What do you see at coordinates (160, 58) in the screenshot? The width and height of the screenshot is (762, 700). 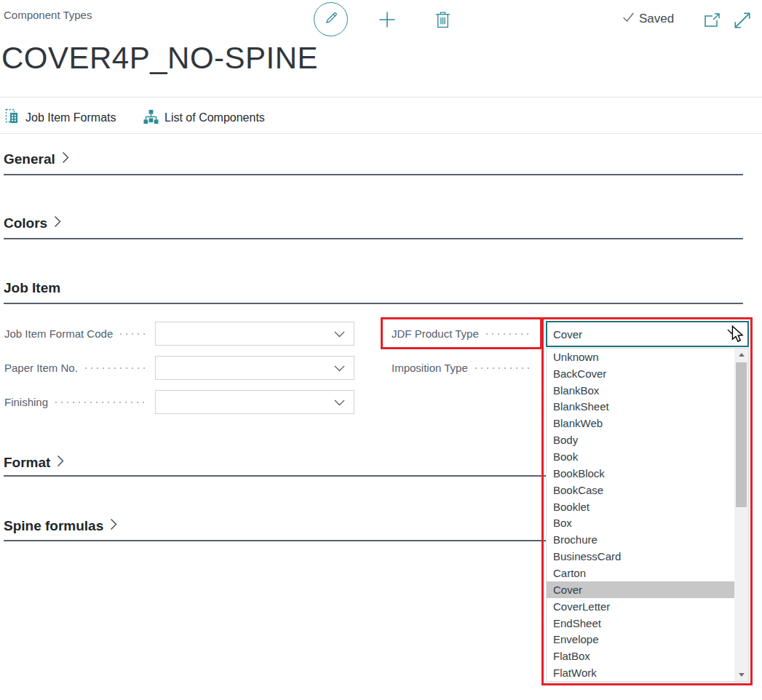 I see `page-title: COVER4P_NO-SPINE` at bounding box center [160, 58].